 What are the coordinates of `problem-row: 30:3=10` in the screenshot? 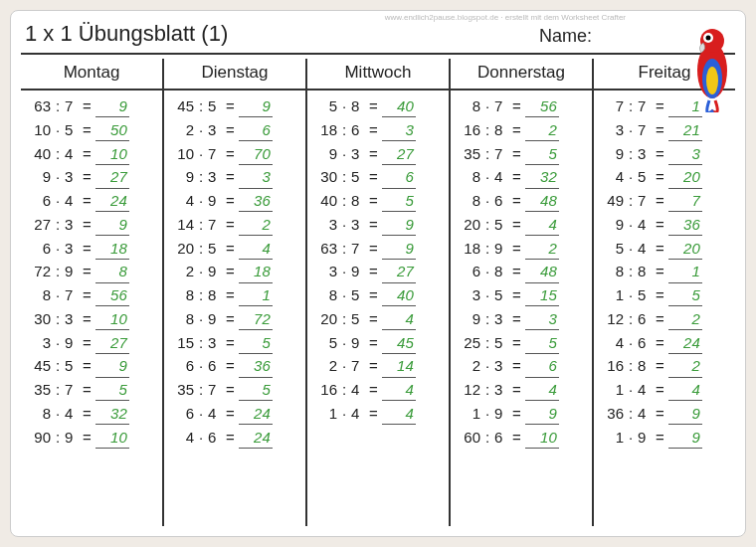 It's located at (94, 320).